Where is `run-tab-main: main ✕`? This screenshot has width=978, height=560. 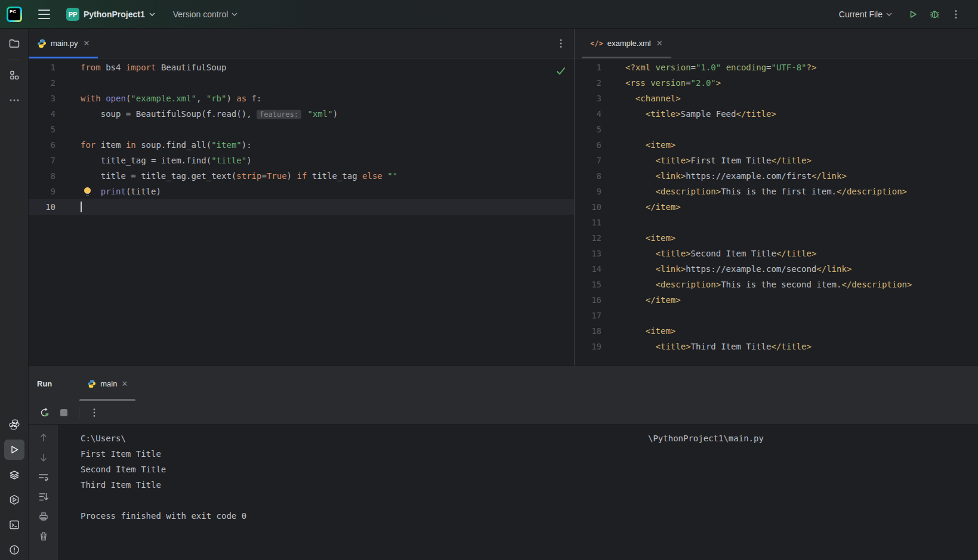
run-tab-main: main ✕ is located at coordinates (107, 383).